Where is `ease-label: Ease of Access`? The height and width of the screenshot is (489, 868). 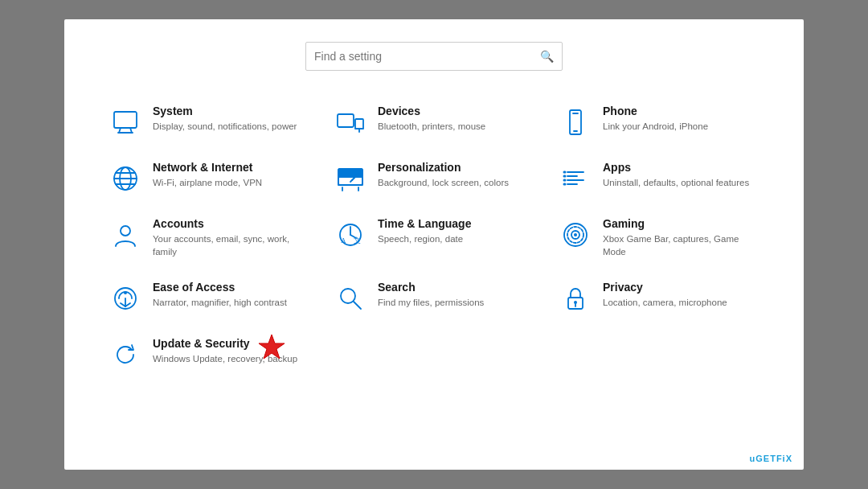
ease-label: Ease of Access is located at coordinates (220, 287).